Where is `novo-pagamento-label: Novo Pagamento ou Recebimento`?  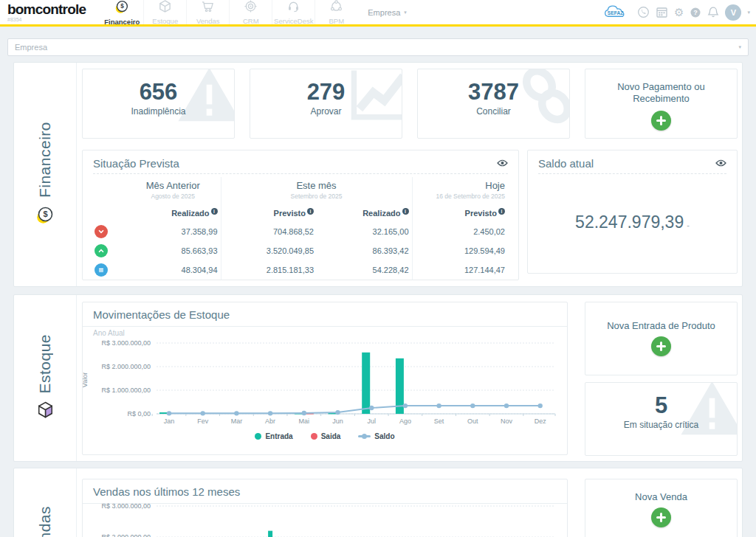 novo-pagamento-label: Novo Pagamento ou Recebimento is located at coordinates (662, 93).